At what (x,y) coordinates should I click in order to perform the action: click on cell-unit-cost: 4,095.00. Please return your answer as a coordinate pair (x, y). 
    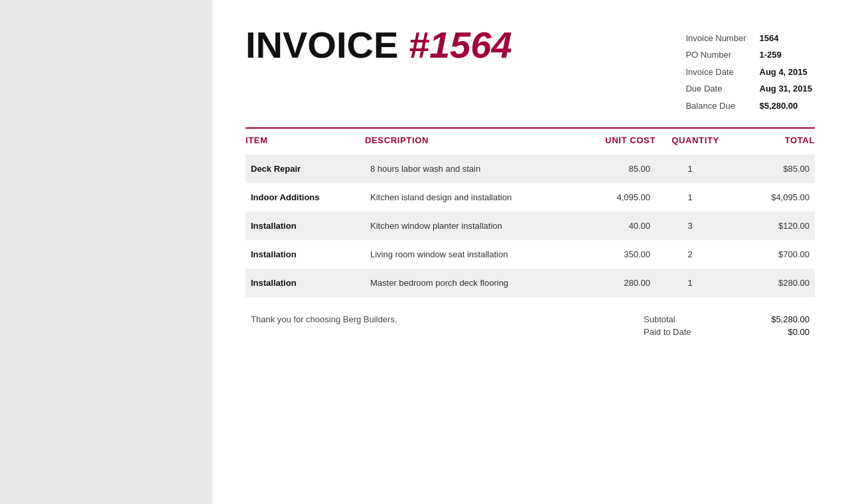
    Looking at the image, I should click on (597, 198).